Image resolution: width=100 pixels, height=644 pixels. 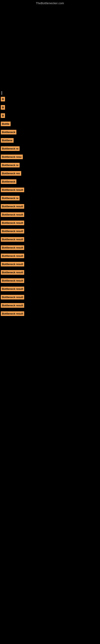 I want to click on list-item: Bottlene, so click(x=50, y=141).